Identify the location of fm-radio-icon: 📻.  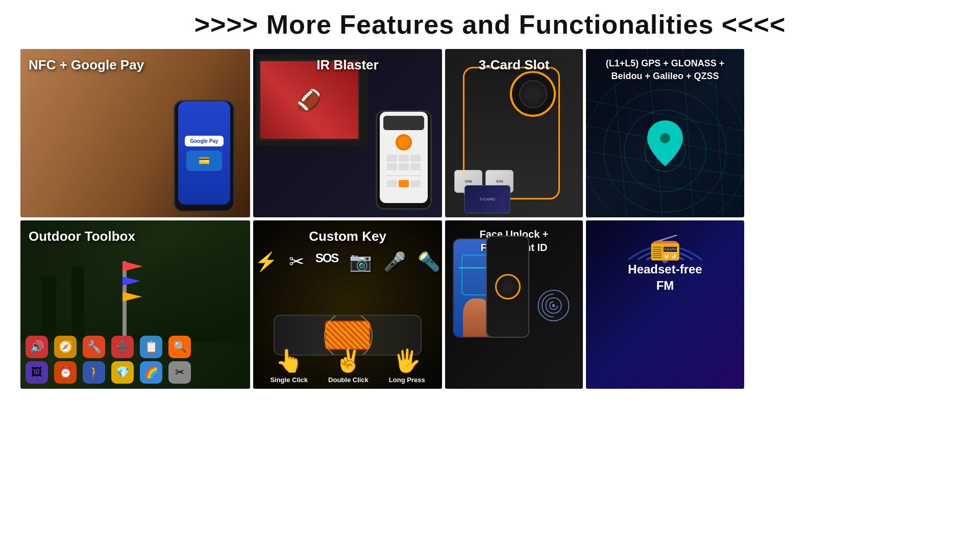
(665, 246).